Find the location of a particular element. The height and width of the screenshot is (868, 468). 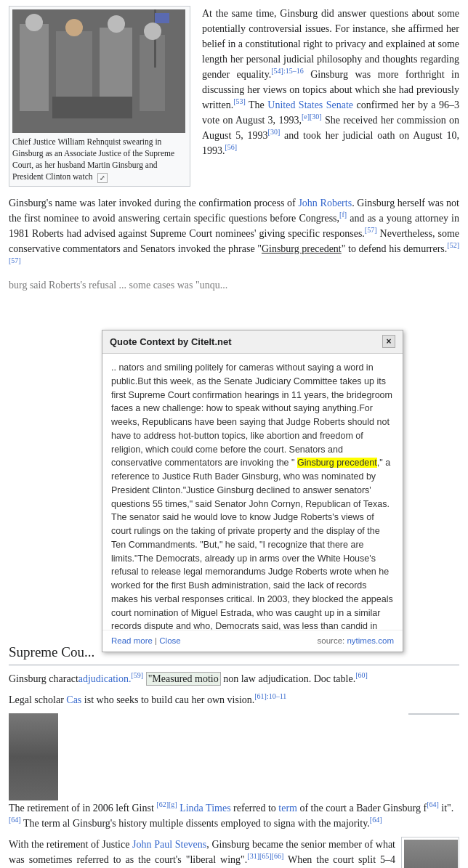

quote-popup-footer: Read more | Close source: nytimes.com is located at coordinates (253, 641).